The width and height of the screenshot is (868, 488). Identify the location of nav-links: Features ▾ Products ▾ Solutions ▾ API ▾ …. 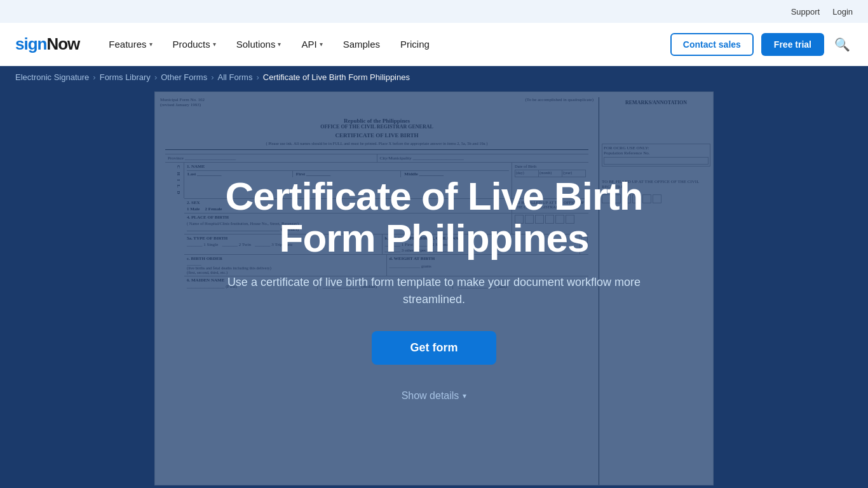
(385, 44).